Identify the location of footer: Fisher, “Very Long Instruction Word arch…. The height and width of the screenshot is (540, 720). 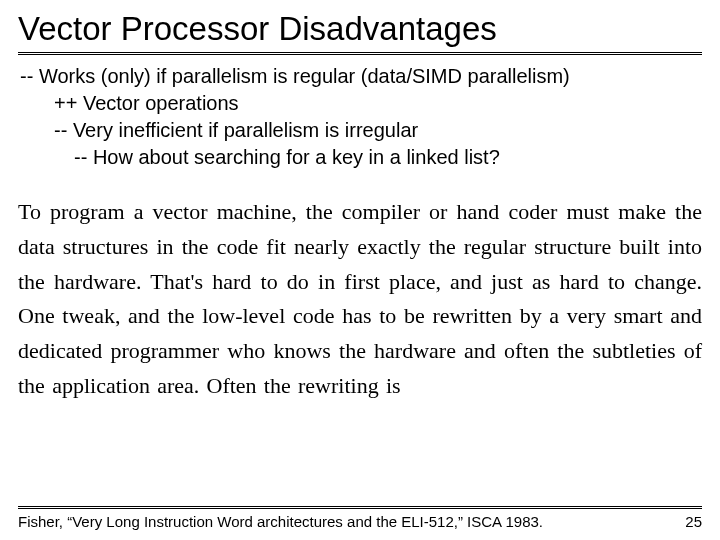
(360, 523).